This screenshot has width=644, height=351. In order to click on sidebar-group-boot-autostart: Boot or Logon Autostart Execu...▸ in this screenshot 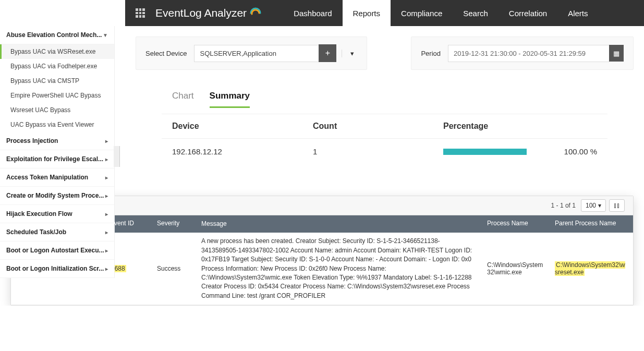, I will do `click(57, 250)`.